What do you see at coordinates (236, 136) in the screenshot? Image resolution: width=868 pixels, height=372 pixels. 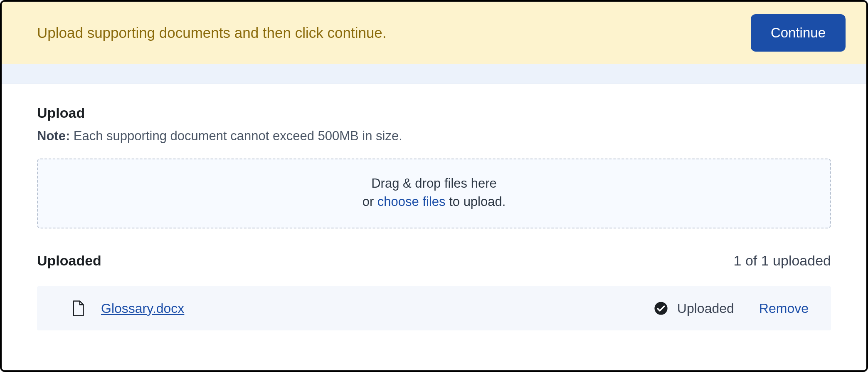 I see `note-text: Each supporting document cannot exceed 5…` at bounding box center [236, 136].